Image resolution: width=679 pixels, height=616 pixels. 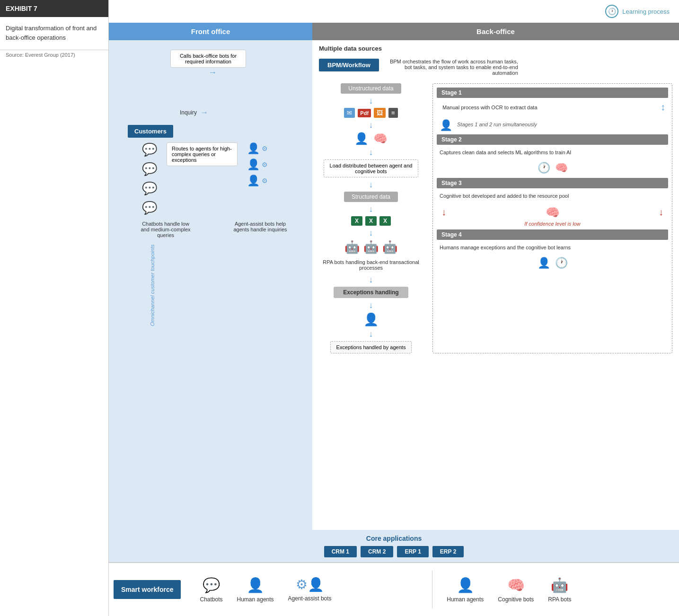 What do you see at coordinates (341, 552) in the screenshot?
I see `crm1-button: CRM 1` at bounding box center [341, 552].